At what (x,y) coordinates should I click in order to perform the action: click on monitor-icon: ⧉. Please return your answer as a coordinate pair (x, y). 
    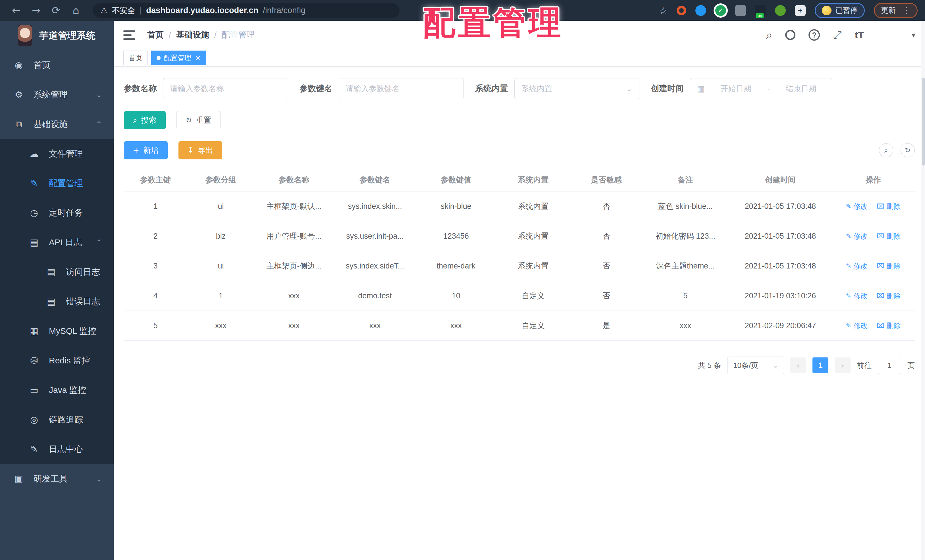
    Looking at the image, I should click on (19, 124).